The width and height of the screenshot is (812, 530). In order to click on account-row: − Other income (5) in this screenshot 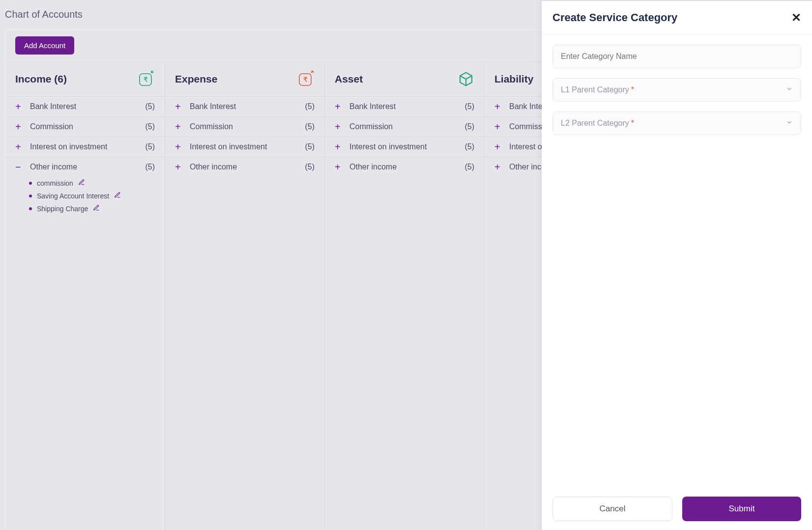, I will do `click(85, 167)`.